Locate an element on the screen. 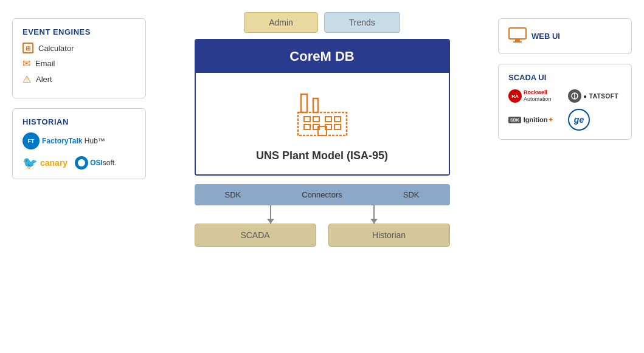  ignition-text: Ignition✦ is located at coordinates (539, 120).